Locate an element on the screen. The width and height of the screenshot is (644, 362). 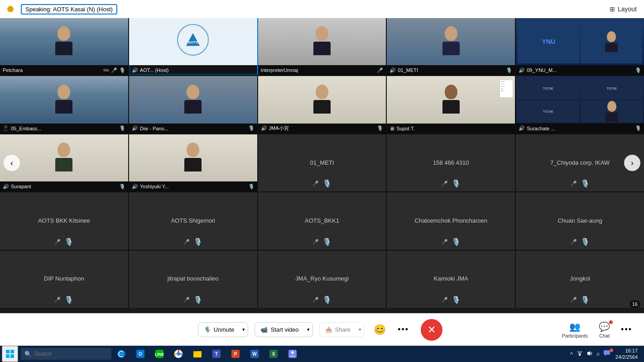
video-01meti-bg is located at coordinates (451, 42).